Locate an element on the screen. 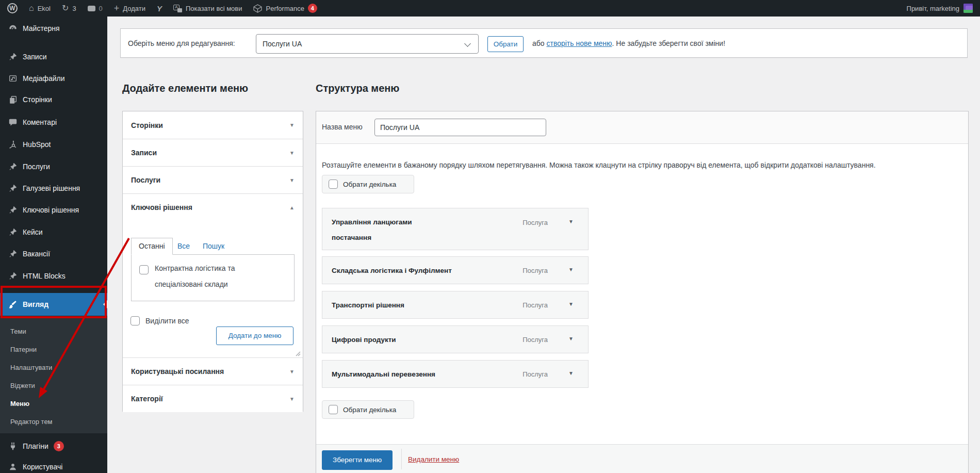 The height and width of the screenshot is (473, 980). sidebar-item-plugins: Плагіни 3 is located at coordinates (54, 446).